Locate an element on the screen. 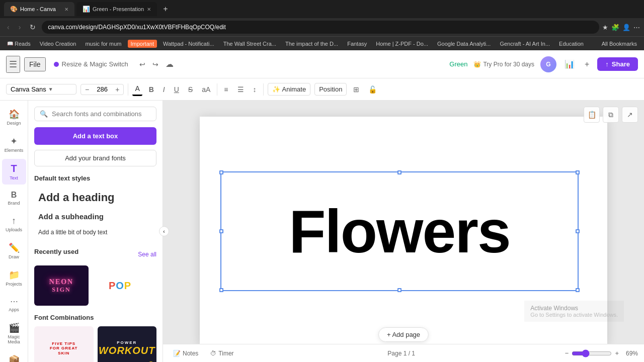 This screenshot has width=644, height=362. resize-handle-mr is located at coordinates (578, 231).